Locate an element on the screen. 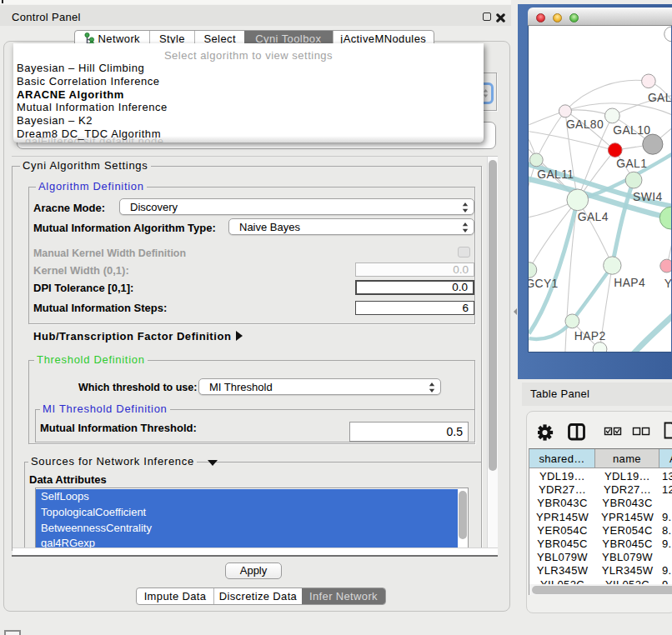 This screenshot has height=635, width=672. svg-text: GAL4 is located at coordinates (592, 217).